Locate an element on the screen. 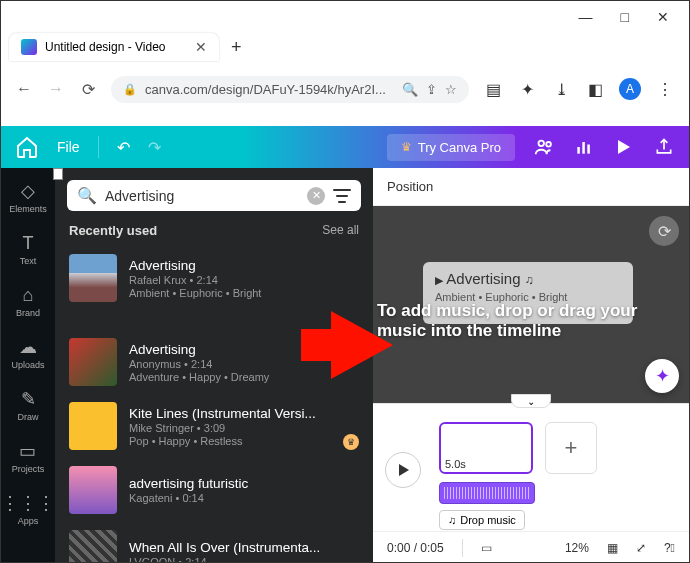  clear-icon: ✕ is located at coordinates (316, 196).